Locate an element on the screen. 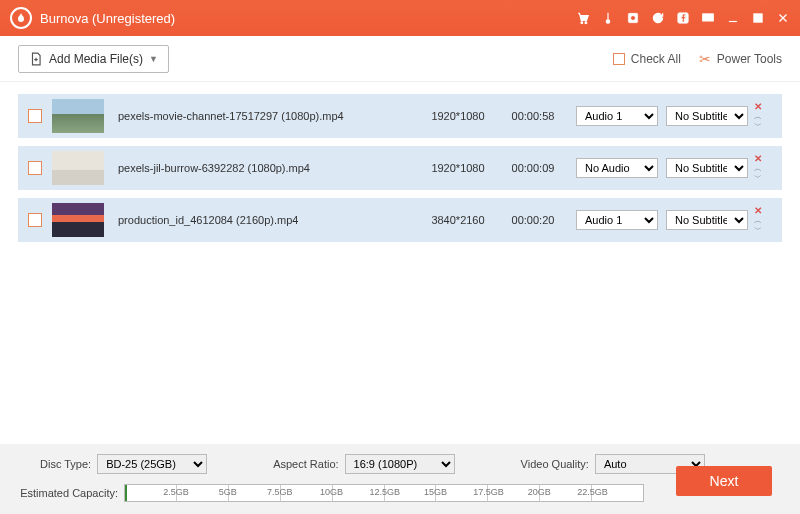  thermometer-icon is located at coordinates (608, 18).